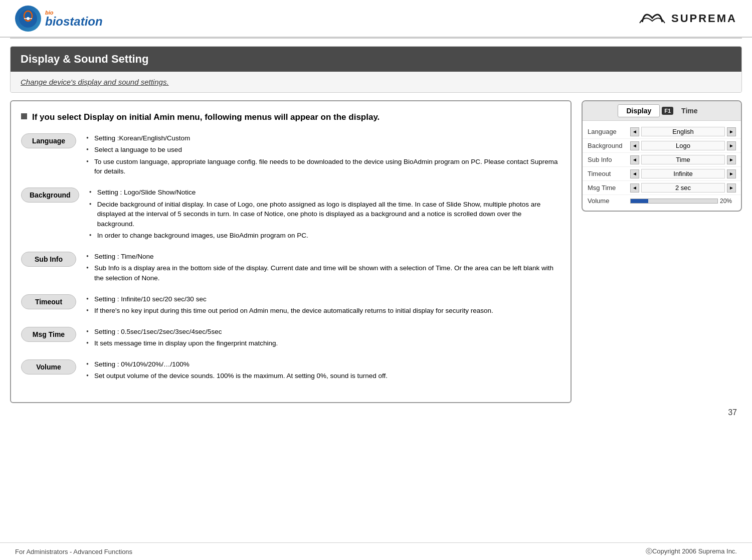 The image size is (752, 560). What do you see at coordinates (609, 173) in the screenshot?
I see `device-row-label: Timeout` at bounding box center [609, 173].